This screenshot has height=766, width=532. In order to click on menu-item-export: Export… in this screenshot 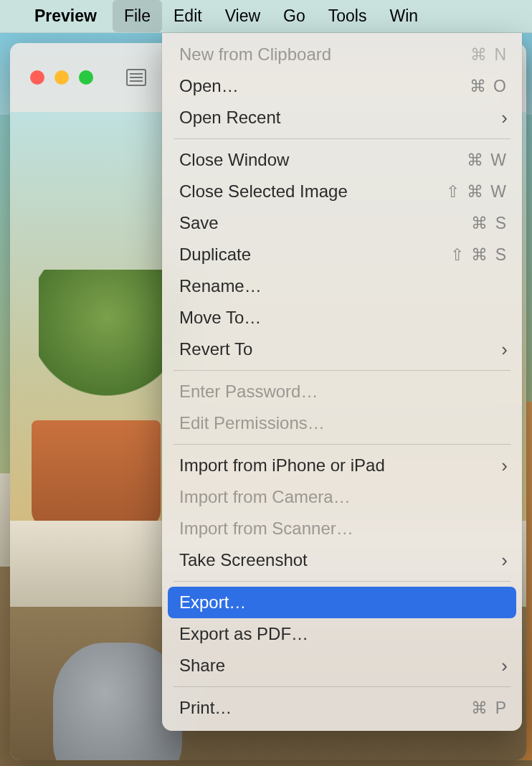, I will do `click(342, 602)`.